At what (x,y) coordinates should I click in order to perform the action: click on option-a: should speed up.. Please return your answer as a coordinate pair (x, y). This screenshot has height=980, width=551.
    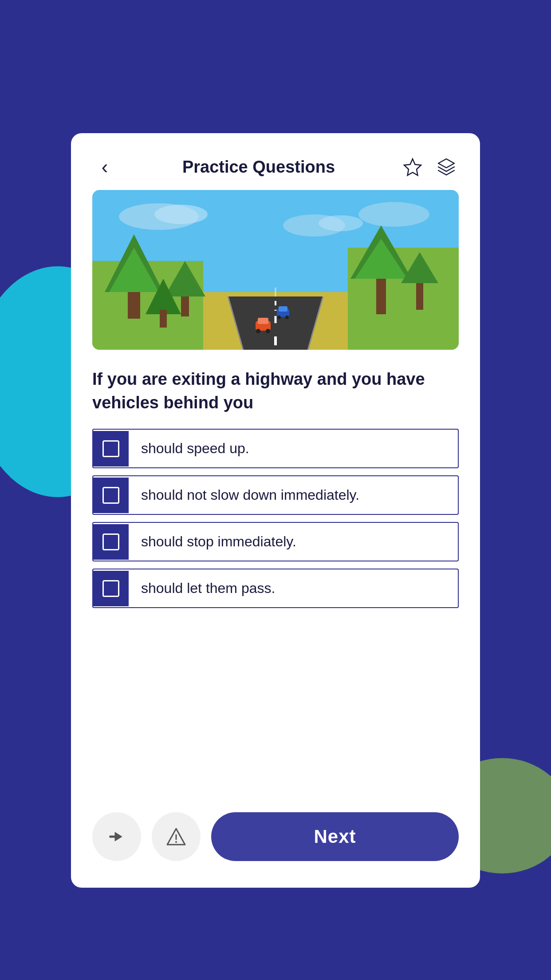
    Looking at the image, I should click on (276, 448).